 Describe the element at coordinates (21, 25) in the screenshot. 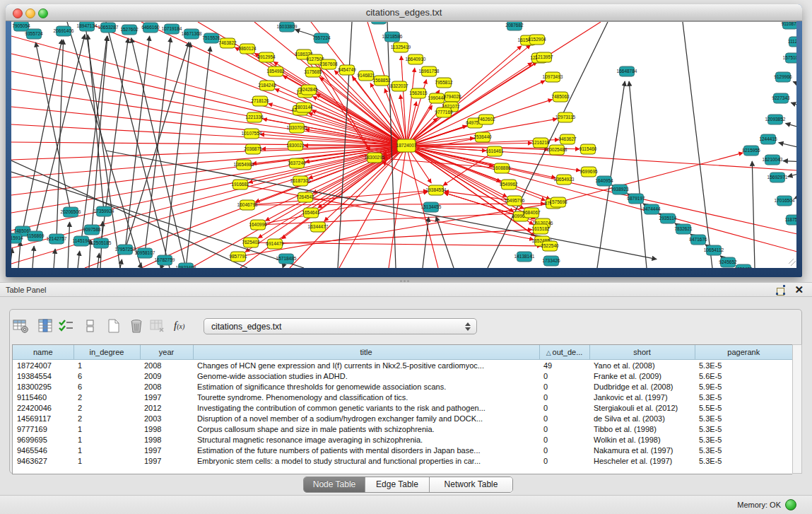

I see `graph-node-label: 7905054` at that location.